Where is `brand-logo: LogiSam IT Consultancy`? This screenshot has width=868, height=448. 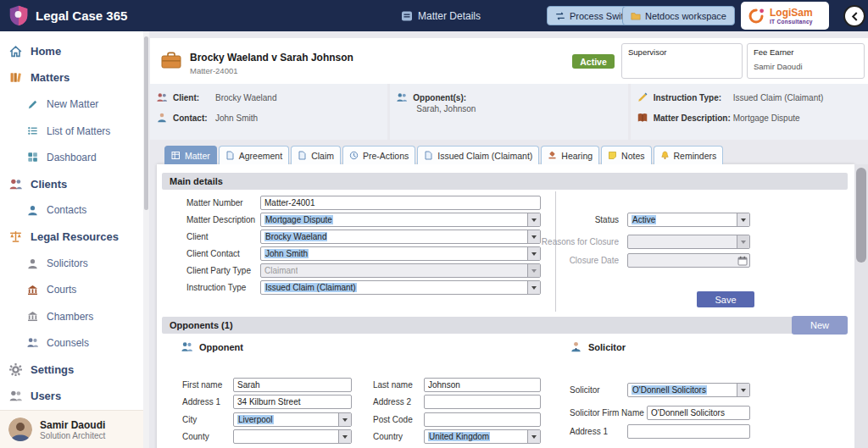 brand-logo: LogiSam IT Consultancy is located at coordinates (785, 15).